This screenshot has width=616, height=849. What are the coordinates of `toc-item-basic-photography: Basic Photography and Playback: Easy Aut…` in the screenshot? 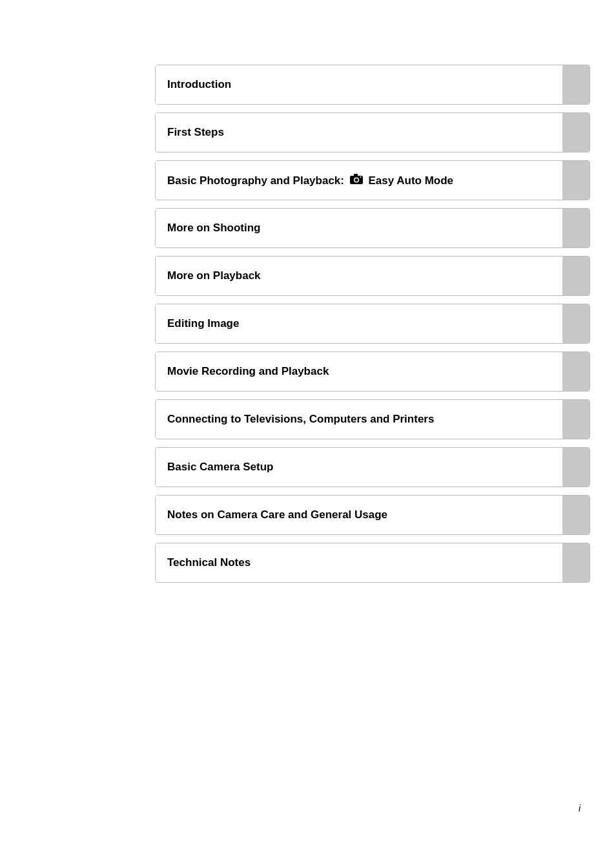 It's located at (373, 180).